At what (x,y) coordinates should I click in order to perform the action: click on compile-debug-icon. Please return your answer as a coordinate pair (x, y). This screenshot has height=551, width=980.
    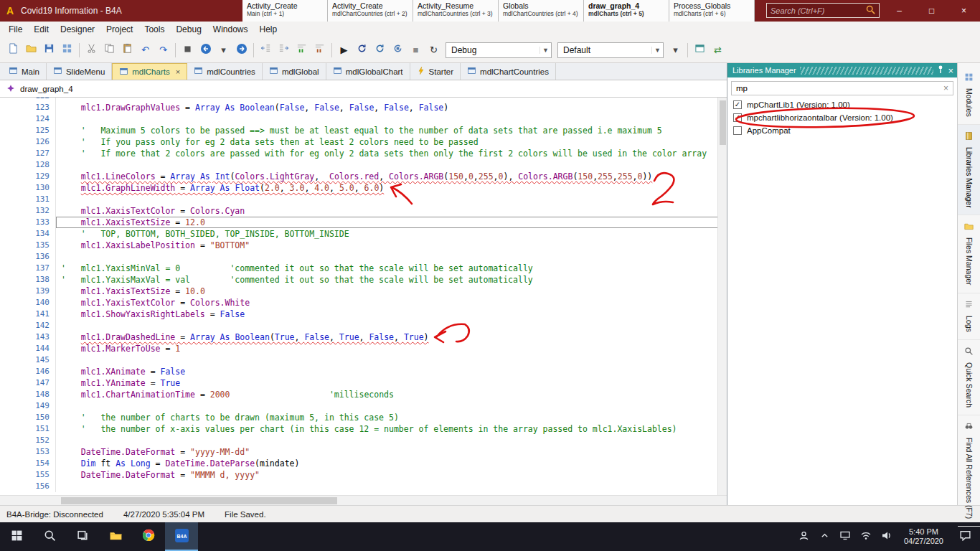
    Looking at the image, I should click on (362, 50).